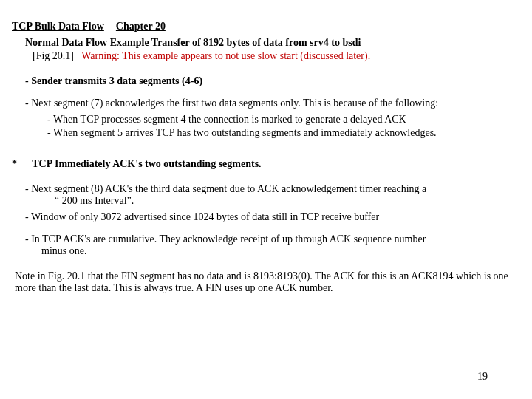 This screenshot has height=399, width=532. What do you see at coordinates (281, 251) in the screenshot?
I see `cumulative-b: minus one.` at bounding box center [281, 251].